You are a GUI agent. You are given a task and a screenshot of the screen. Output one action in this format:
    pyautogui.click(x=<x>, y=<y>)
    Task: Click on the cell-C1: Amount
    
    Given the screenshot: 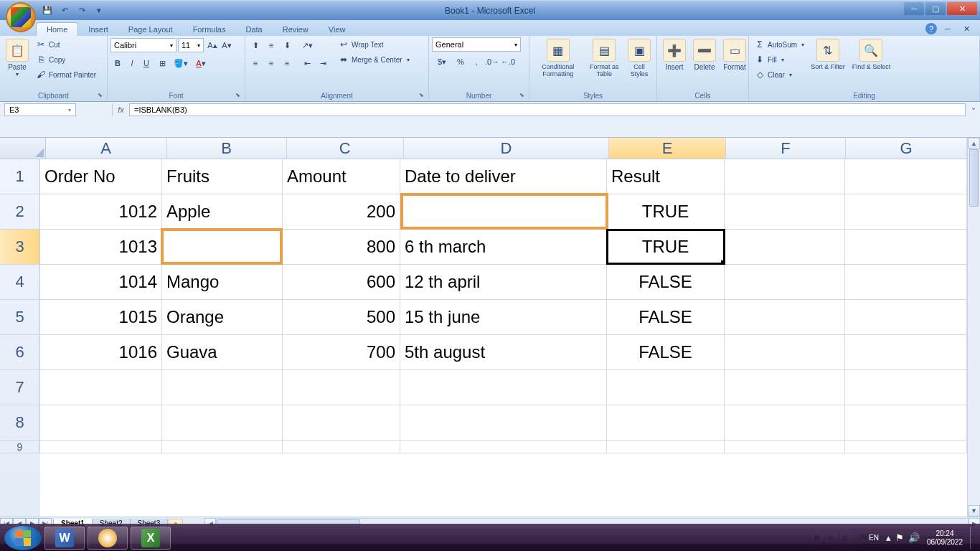 What is the action you would take?
    pyautogui.click(x=341, y=176)
    